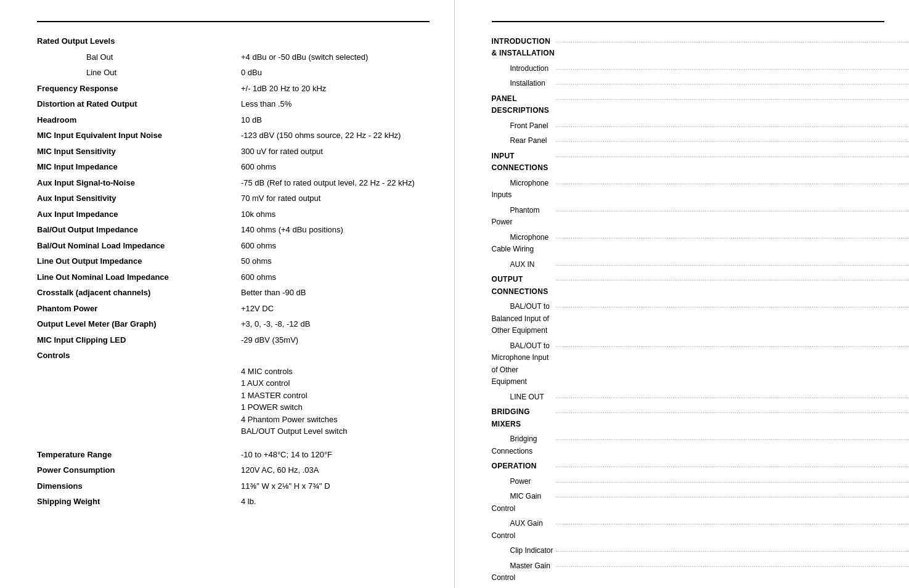 The image size is (909, 588). I want to click on spec-main-row: Headroom10 dB, so click(233, 120).